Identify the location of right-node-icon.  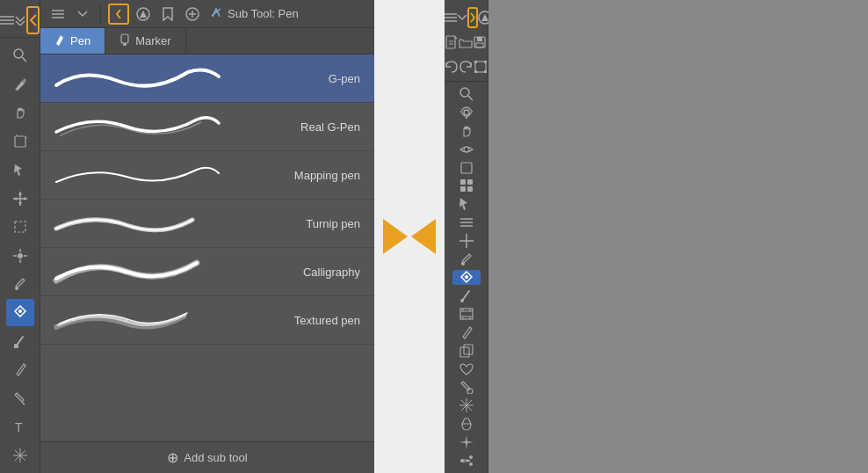
(467, 461).